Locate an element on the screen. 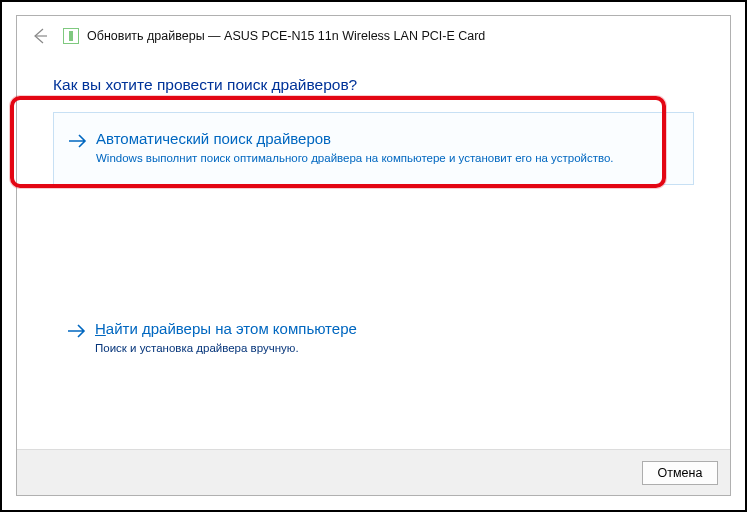 The height and width of the screenshot is (512, 747). option-browse-computer: Найти драйверы на этом компьютере Поиск … is located at coordinates (374, 338).